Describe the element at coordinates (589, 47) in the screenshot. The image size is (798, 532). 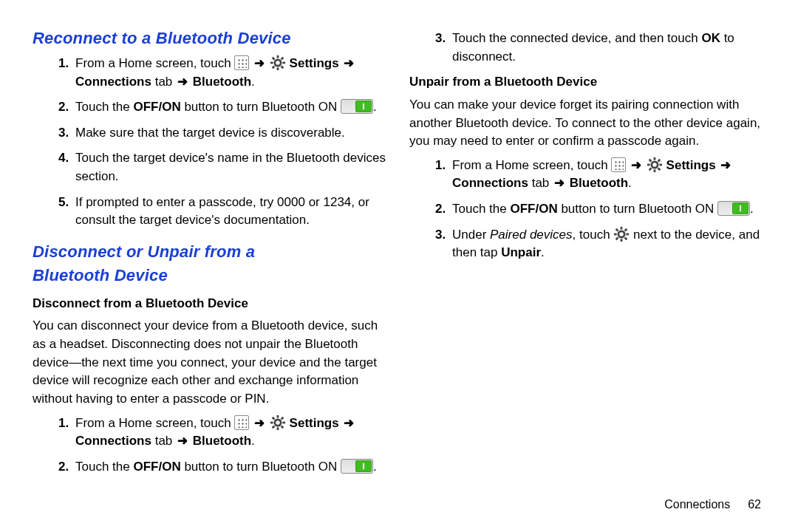
I see `steps-disconnect-cont: Touch the connected device, and then tou…` at that location.